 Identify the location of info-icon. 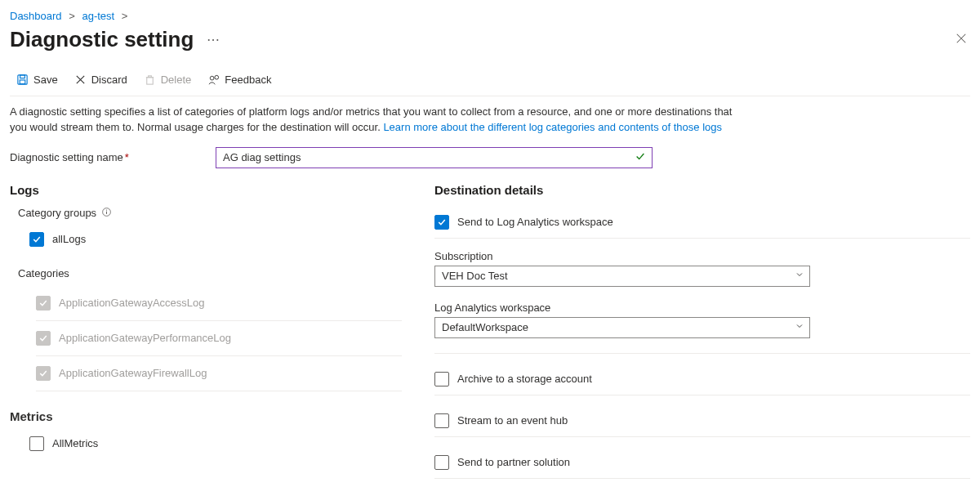
(106, 213).